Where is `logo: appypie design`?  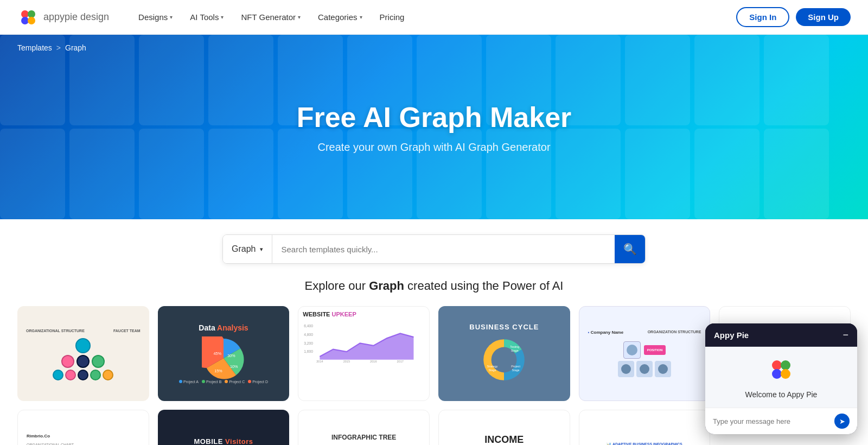 logo: appypie design is located at coordinates (63, 17).